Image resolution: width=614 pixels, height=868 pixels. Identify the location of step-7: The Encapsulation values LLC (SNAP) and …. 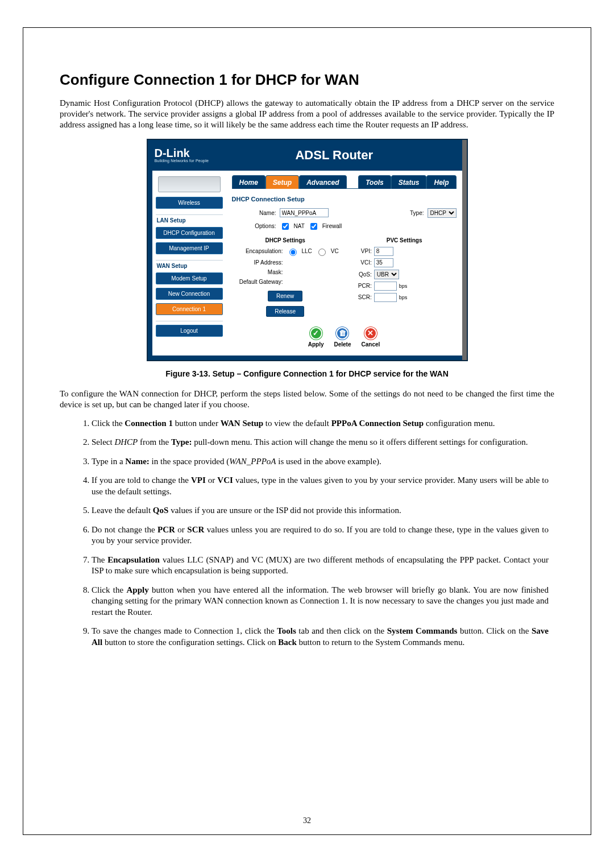
(320, 565).